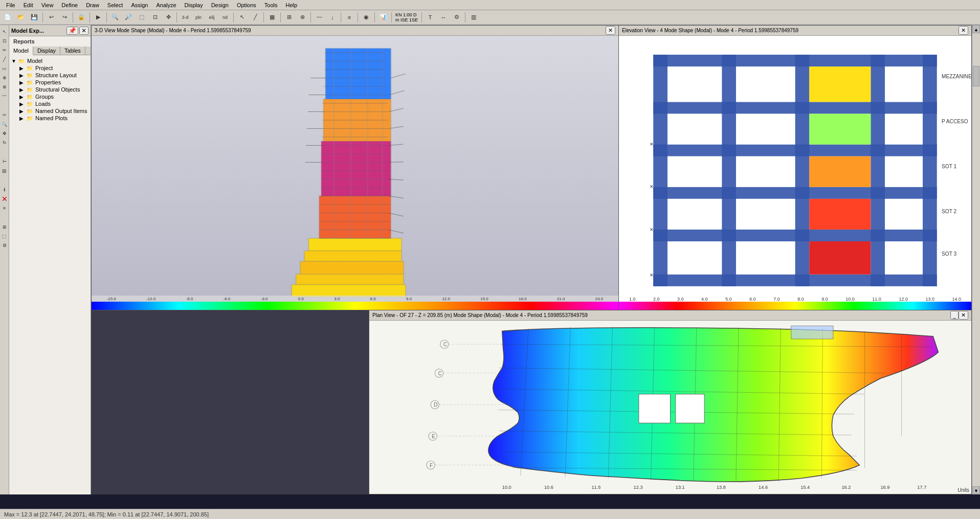  I want to click on tb-pointer: ↖, so click(242, 17).